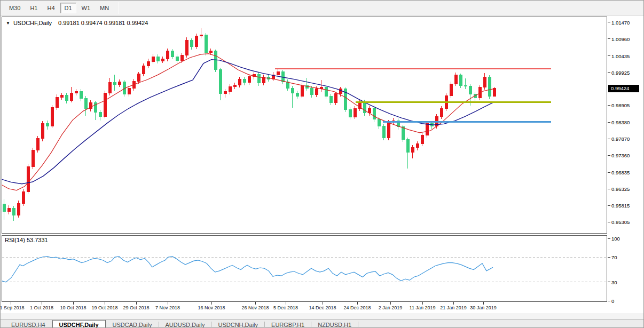  I want to click on price-axis-label: 0.95305, so click(627, 222).